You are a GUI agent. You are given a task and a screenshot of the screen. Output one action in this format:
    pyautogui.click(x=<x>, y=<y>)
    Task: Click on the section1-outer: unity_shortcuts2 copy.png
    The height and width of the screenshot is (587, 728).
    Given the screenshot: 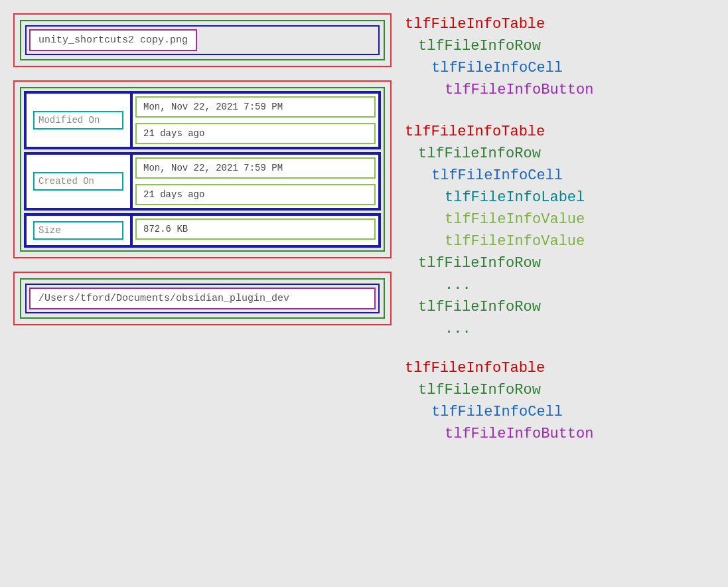 What is the action you would take?
    pyautogui.click(x=202, y=40)
    